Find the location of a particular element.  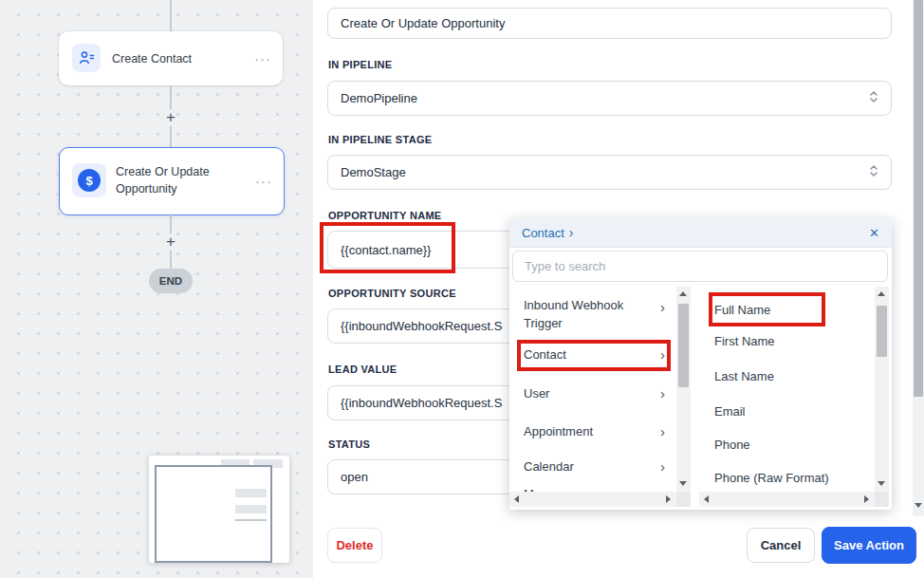

category-label: Inbound Webhook Trigger is located at coordinates (585, 314).